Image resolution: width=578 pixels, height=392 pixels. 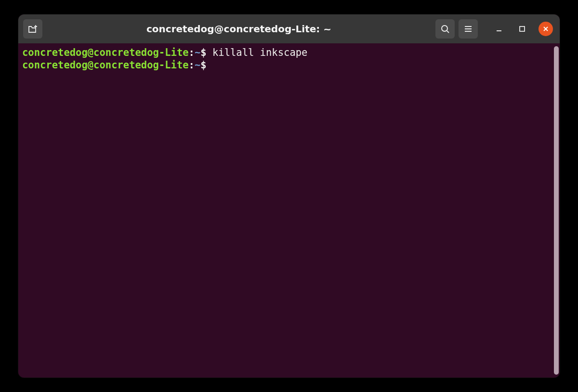 What do you see at coordinates (33, 29) in the screenshot?
I see `titlebar-left` at bounding box center [33, 29].